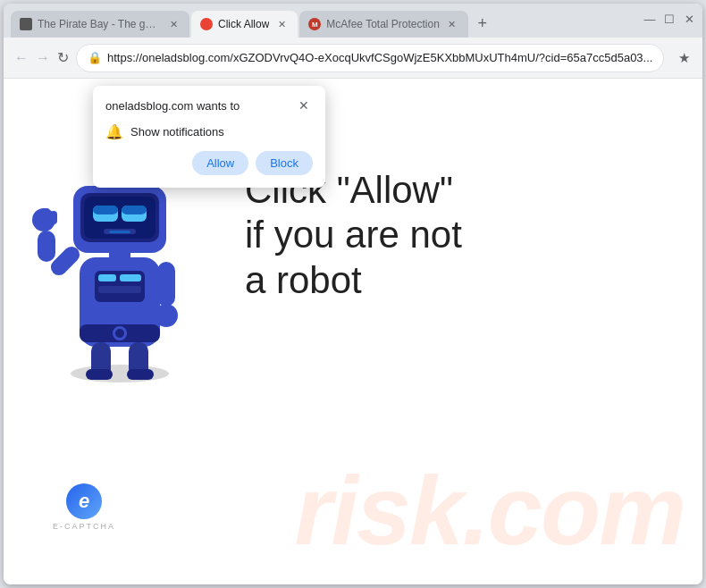 This screenshot has height=588, width=706. I want to click on popup-notification-row: 🔔 Show notifications, so click(209, 132).